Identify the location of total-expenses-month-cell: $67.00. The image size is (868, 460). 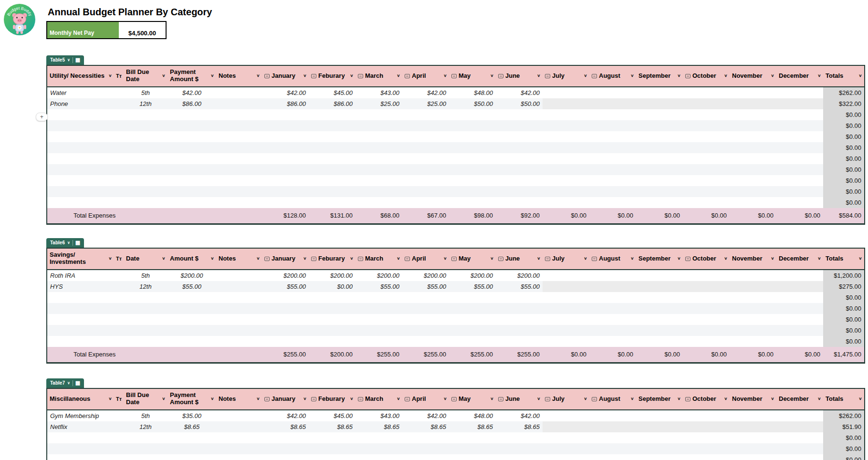
(426, 216).